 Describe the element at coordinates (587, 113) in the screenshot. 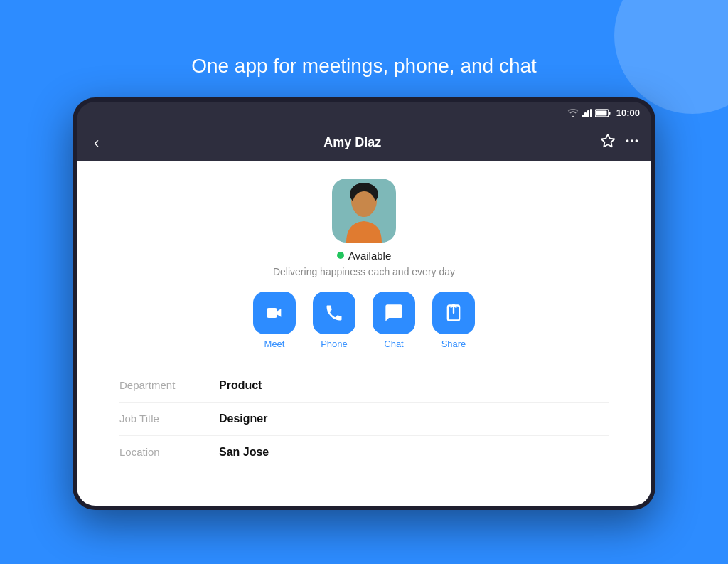

I see `signal-icon` at that location.